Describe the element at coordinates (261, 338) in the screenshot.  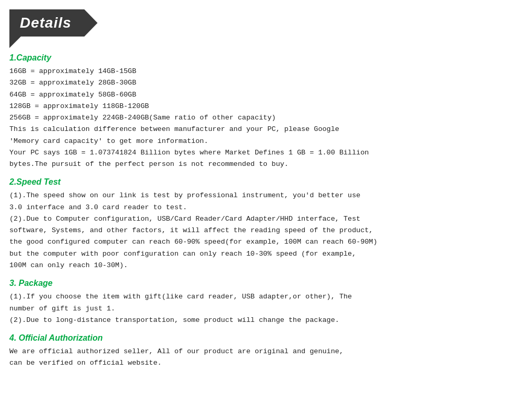
I see `heading-official-authorization: 4. Official Authorization` at that location.